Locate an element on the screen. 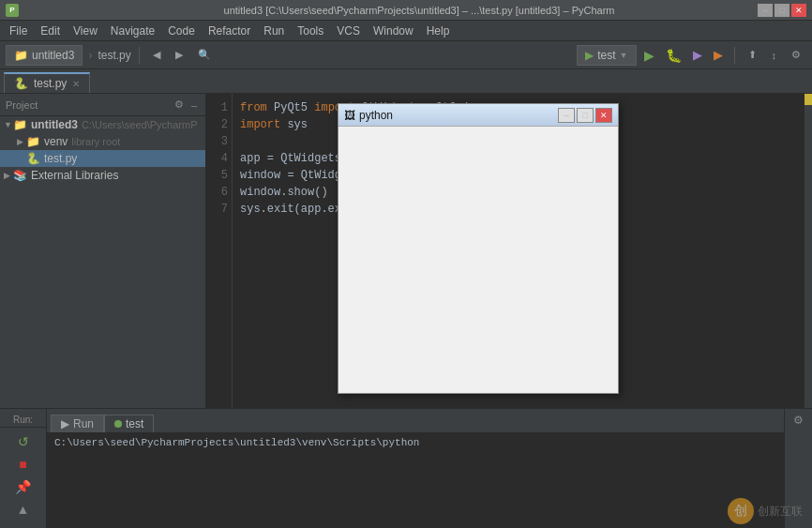 This screenshot has height=528, width=812. project-panel-title: Project is located at coordinates (22, 105).